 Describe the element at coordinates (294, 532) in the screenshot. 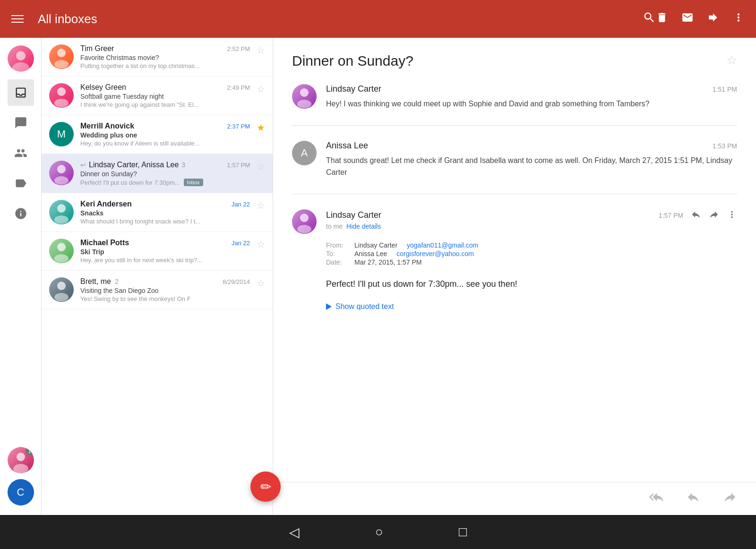

I see `back-button: ◁` at that location.